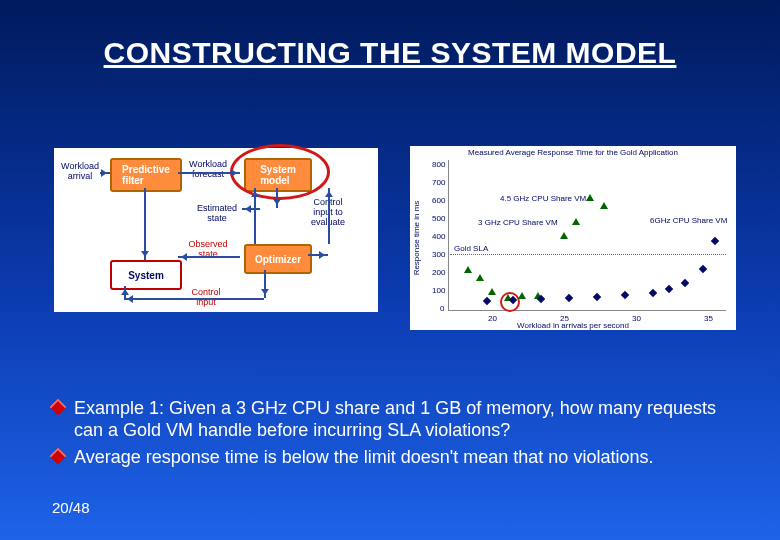  I want to click on chart-xlabel: Workload in arrivals per second, so click(573, 326).